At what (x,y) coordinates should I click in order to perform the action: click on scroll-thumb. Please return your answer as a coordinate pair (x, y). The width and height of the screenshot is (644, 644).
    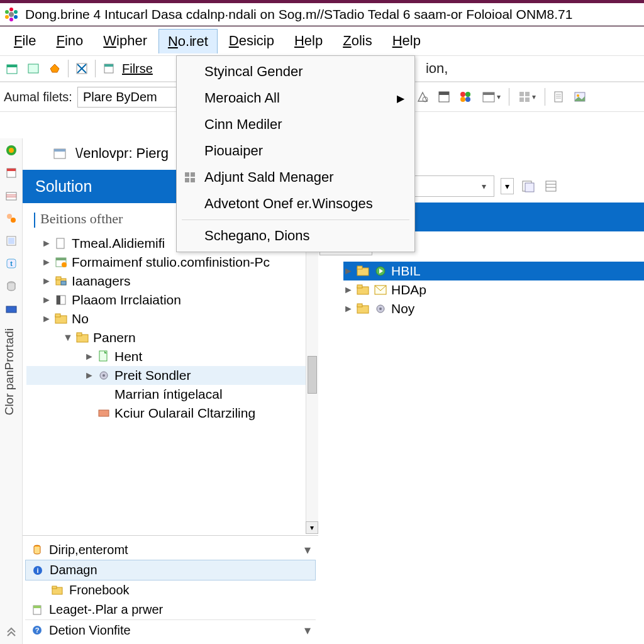
    Looking at the image, I should click on (312, 375).